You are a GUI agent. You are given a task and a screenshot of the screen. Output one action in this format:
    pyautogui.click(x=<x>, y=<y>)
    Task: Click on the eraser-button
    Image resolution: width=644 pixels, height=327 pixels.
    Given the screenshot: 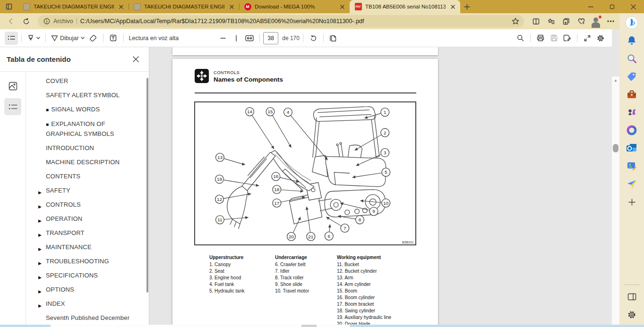 What is the action you would take?
    pyautogui.click(x=93, y=38)
    